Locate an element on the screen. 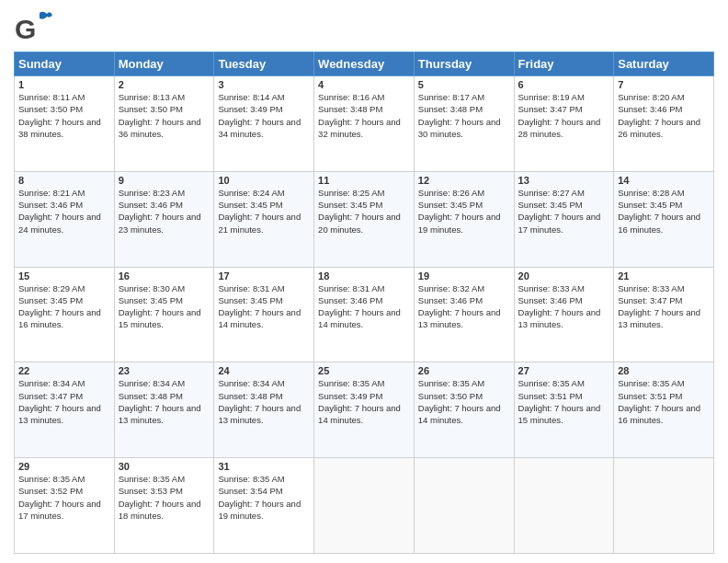 Image resolution: width=728 pixels, height=563 pixels. cell-content: Sunrise: 8:35 AMSunset: 3:52 PMDaylight:… is located at coordinates (64, 497).